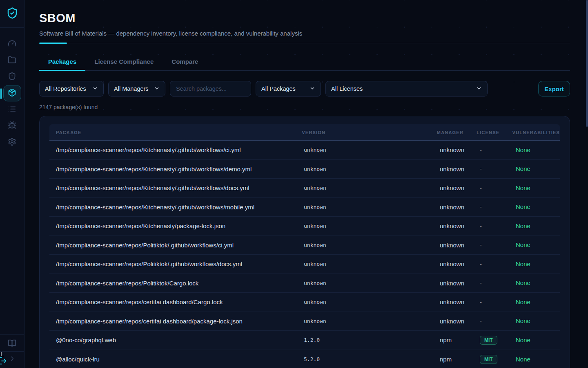  I want to click on cell-package: @alloc/quick-lru, so click(173, 359).